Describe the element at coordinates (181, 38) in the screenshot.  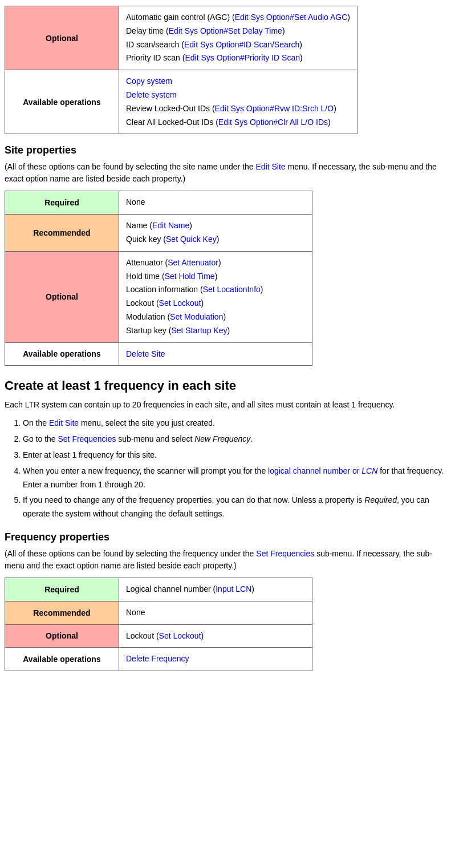
I see `system-optional-row: Optional Automatic gain control (AGC) (E…` at that location.